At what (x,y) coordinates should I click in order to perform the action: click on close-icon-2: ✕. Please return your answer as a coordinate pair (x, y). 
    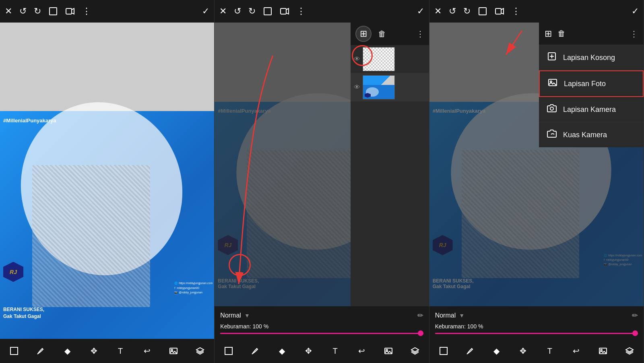
    Looking at the image, I should click on (223, 11).